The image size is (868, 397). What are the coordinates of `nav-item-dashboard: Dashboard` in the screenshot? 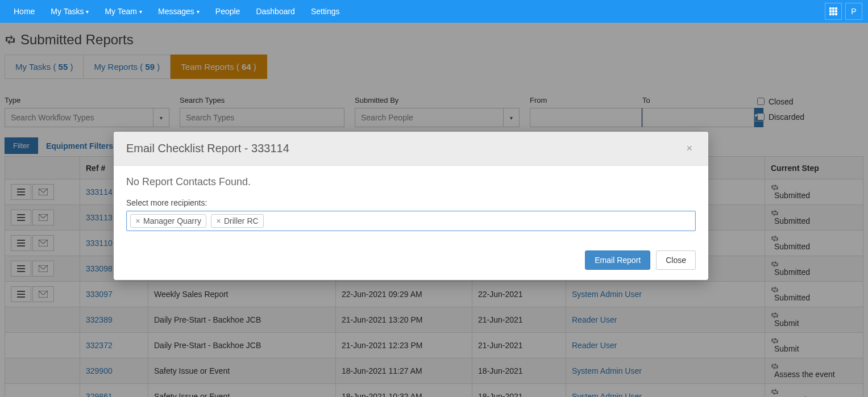 It's located at (275, 11).